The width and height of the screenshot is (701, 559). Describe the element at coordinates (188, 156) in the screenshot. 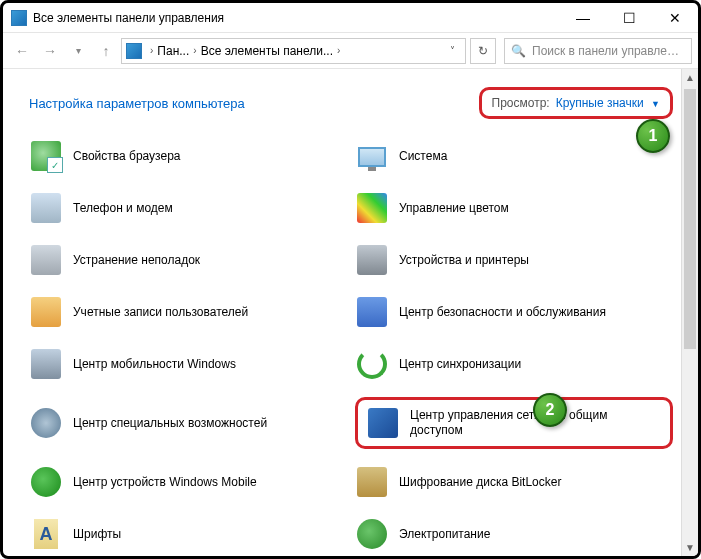

I see `item-internet-options: Свойства браузера` at that location.